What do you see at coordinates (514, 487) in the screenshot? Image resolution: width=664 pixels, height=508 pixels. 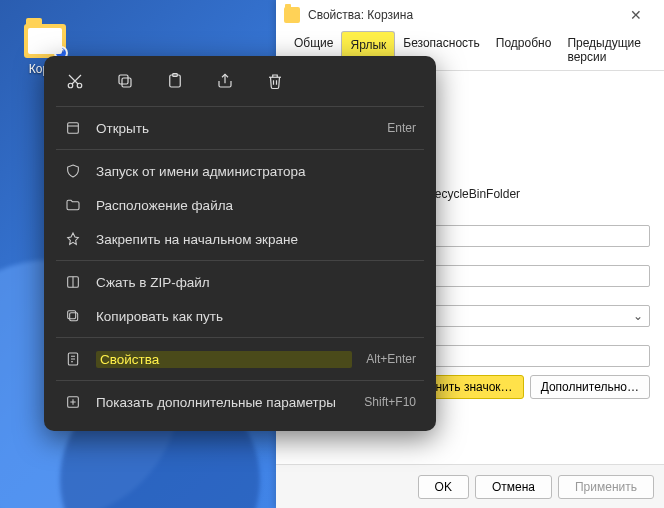 I see `cancel-button: Отмена` at bounding box center [514, 487].